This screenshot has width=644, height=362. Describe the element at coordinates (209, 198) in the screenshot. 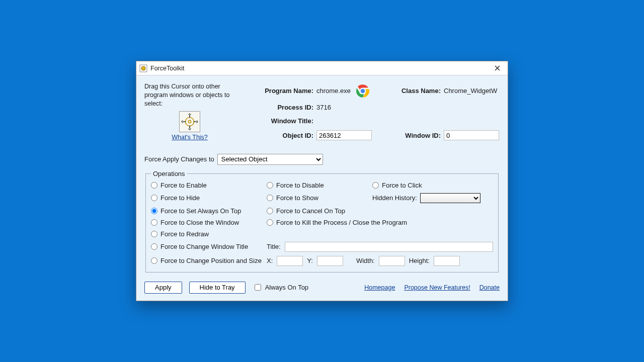

I see `radio-force-hide: Force to Hide` at that location.